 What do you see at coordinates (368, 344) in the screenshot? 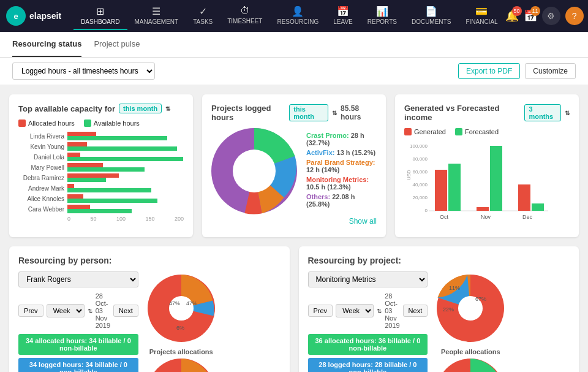
I see `project-stat1: 36 allocated hours: 36 billable / 0 non-…` at bounding box center [368, 344].